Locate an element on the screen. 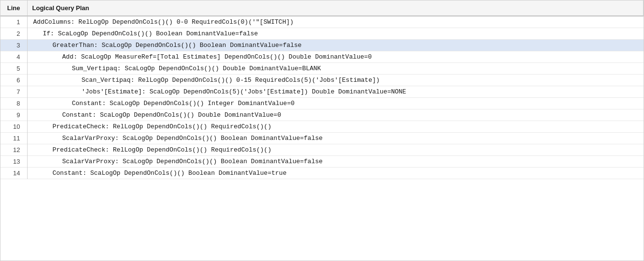 This screenshot has height=261, width=644. line-number: 5 is located at coordinates (14, 69).